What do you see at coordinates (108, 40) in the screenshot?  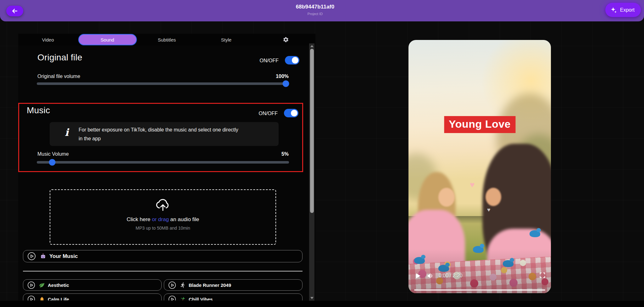 I see `tab-sound: Sound` at bounding box center [108, 40].